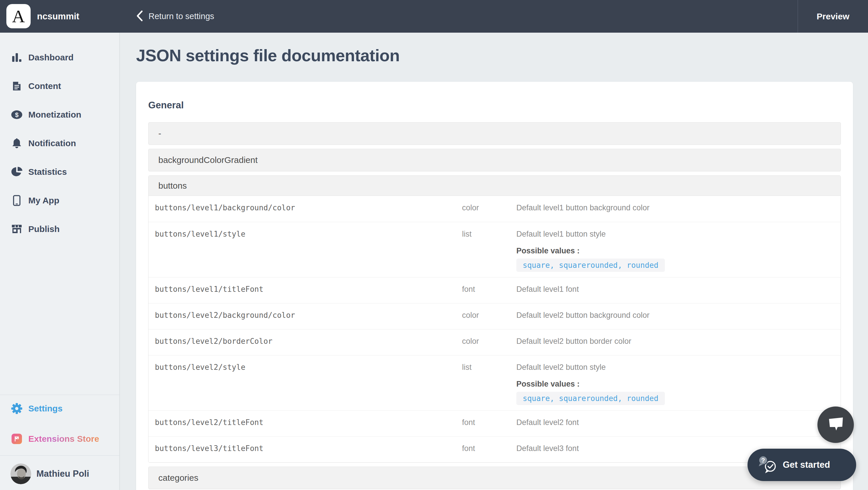 This screenshot has width=868, height=490. Describe the element at coordinates (21, 474) in the screenshot. I see `avatar` at that location.